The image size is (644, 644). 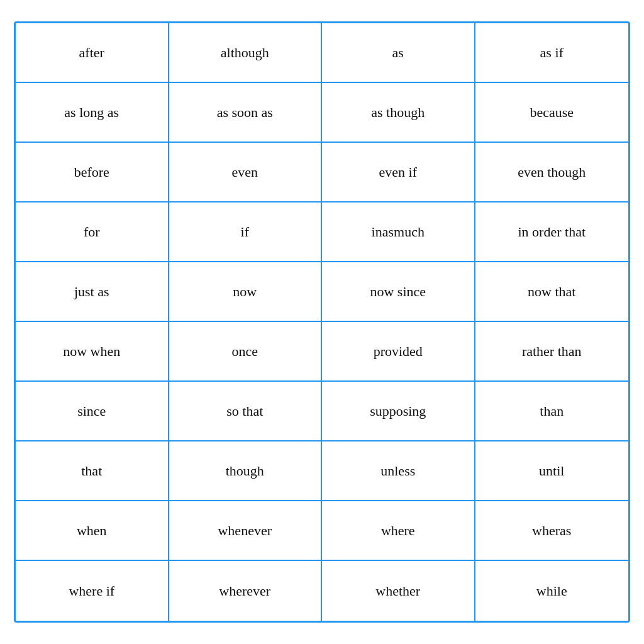 I want to click on cell-as: as, so click(x=399, y=53).